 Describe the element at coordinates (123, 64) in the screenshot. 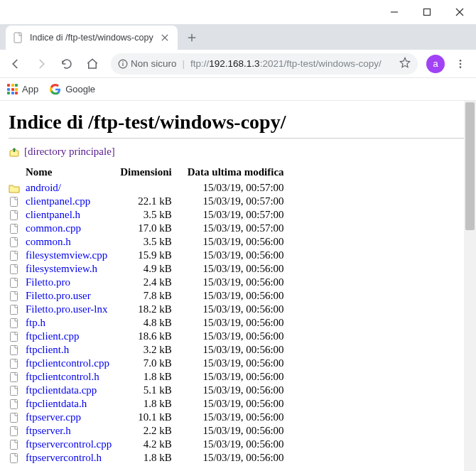

I see `info-icon` at that location.